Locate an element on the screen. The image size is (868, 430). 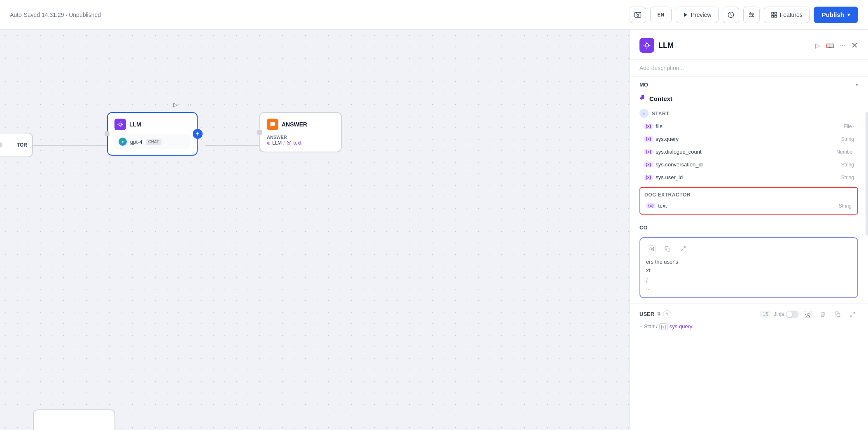
model-dropdown: ▾ is located at coordinates (857, 85).